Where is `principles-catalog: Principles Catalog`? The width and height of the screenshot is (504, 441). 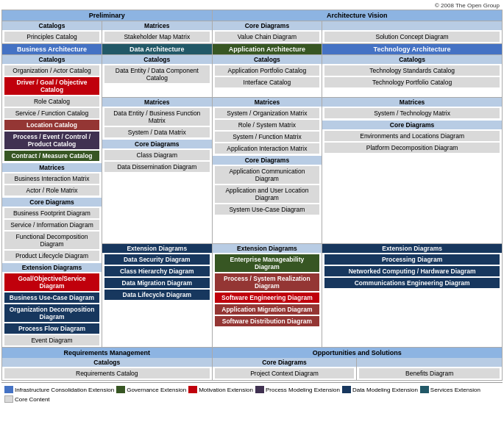
principles-catalog: Principles Catalog is located at coordinates (52, 37).